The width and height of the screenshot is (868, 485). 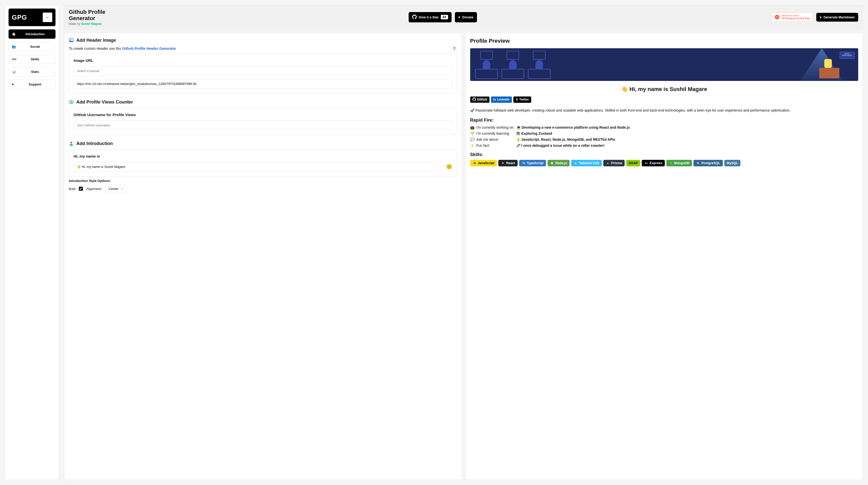 I want to click on username-card: GitHub Username for Profile Views, so click(x=263, y=121).